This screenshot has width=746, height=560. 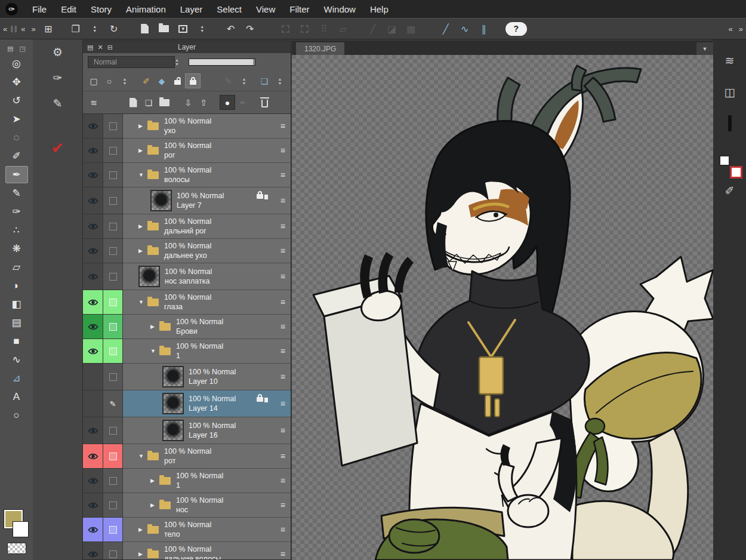 I want to click on new-folder-icon, so click(x=164, y=103).